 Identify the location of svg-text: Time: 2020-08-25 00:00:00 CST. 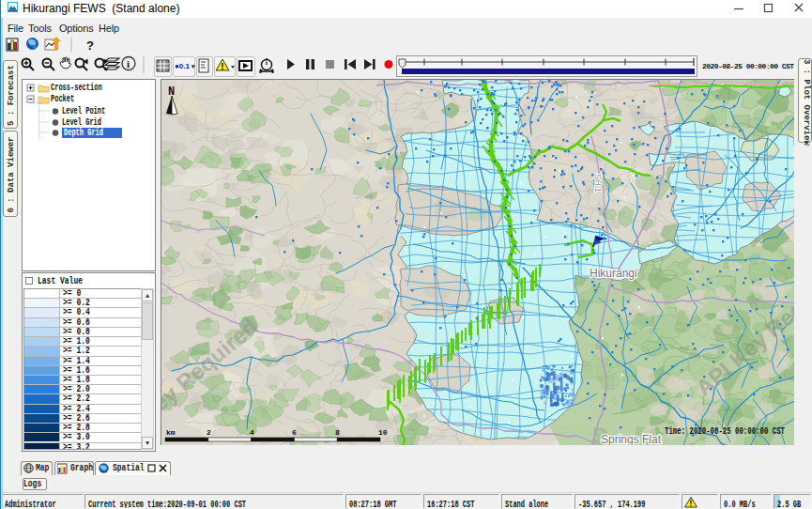
(725, 432).